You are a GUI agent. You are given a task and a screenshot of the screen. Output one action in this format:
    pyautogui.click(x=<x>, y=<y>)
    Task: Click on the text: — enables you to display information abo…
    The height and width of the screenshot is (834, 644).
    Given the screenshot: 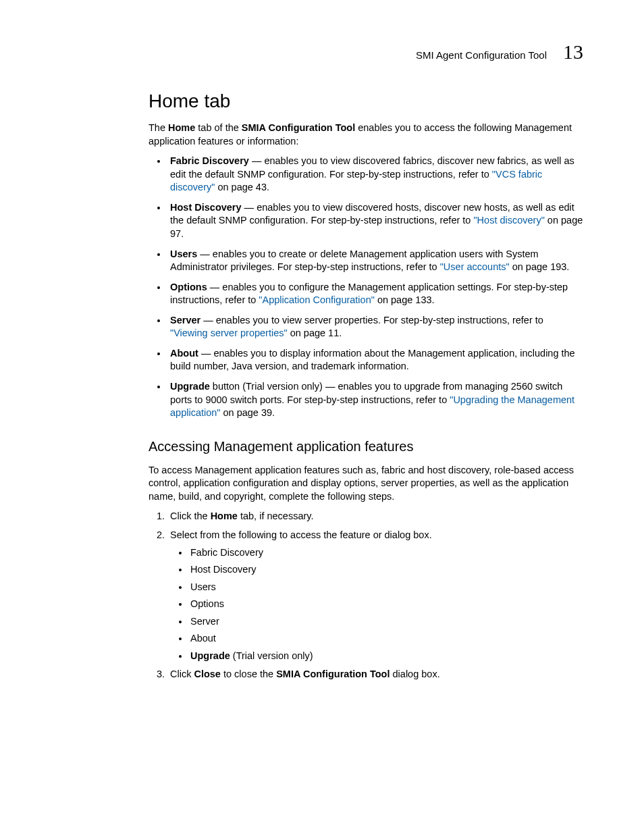 What is the action you would take?
    pyautogui.click(x=373, y=360)
    